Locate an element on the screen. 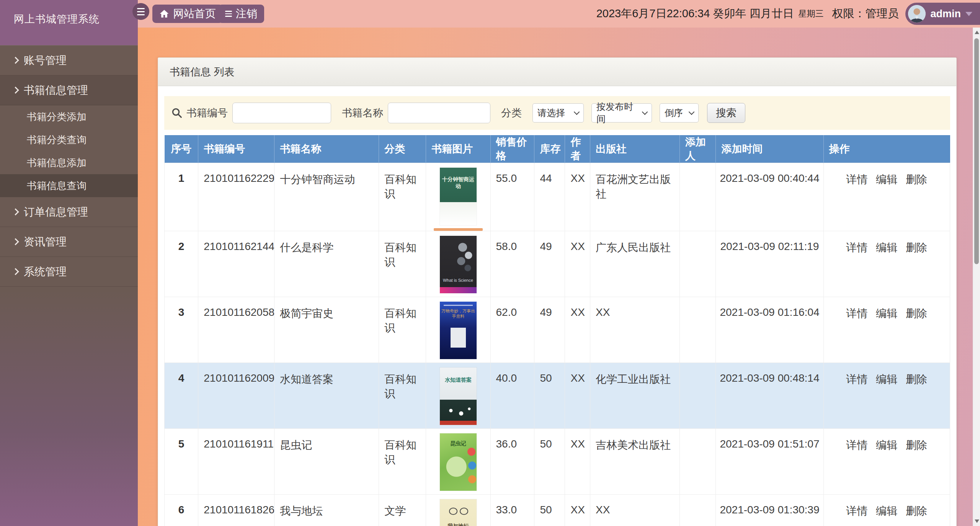  cell-time: 2021-03-09 00:48:14 is located at coordinates (769, 396).